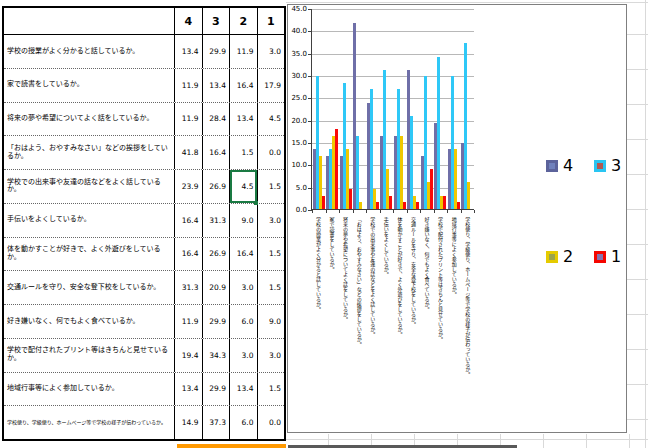  Describe the element at coordinates (188, 422) in the screenshot. I see `value-cell: 14.9` at that location.